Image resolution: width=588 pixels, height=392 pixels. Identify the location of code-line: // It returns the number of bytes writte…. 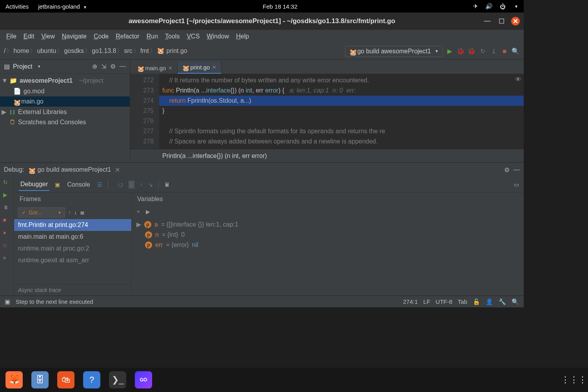
(341, 80).